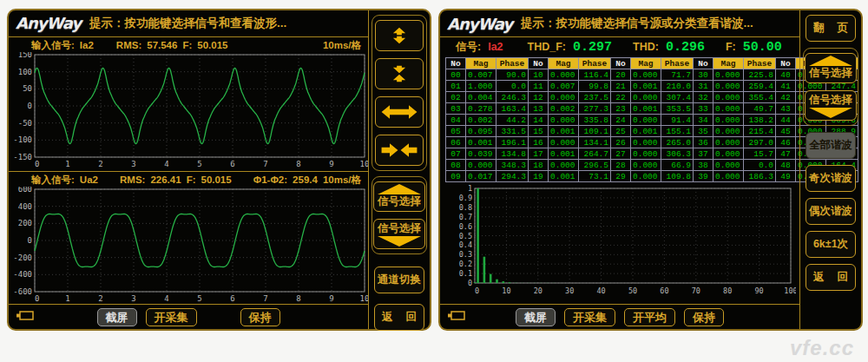 This screenshot has width=868, height=362. What do you see at coordinates (547, 47) in the screenshot?
I see `thdf-label: THD_F:` at bounding box center [547, 47].